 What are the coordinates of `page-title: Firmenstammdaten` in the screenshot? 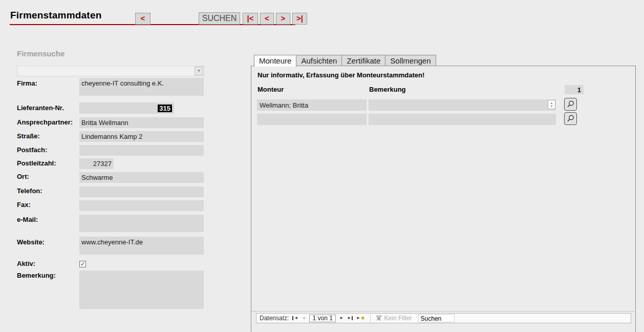 It's located at (56, 15).